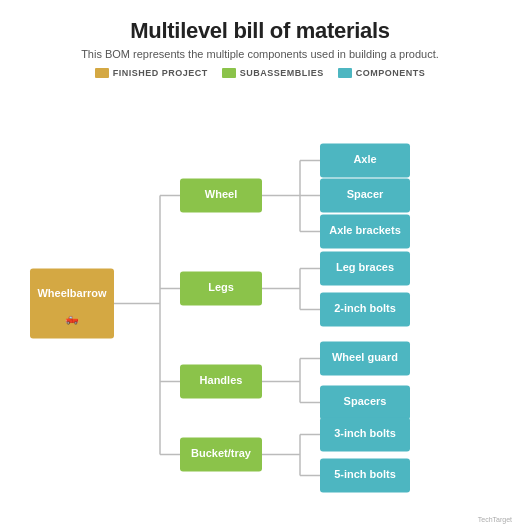  Describe the element at coordinates (221, 289) in the screenshot. I see `node-legs: Legs` at that location.